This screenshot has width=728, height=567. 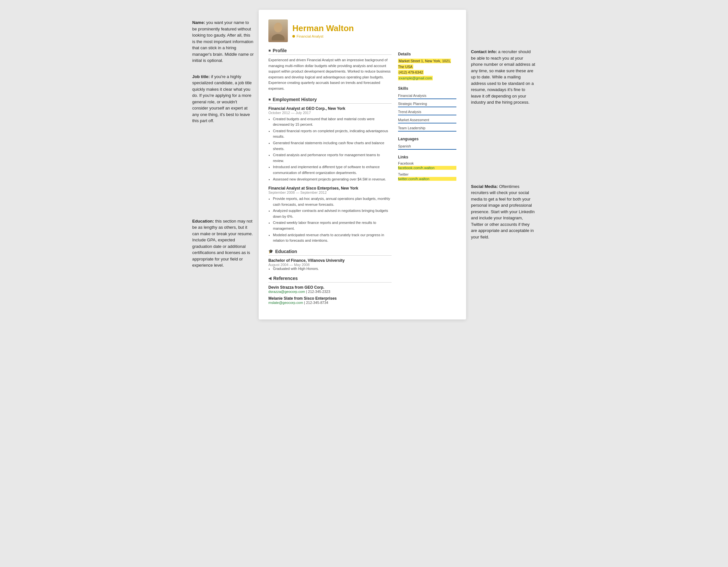 I want to click on edu-anno-bold: Education:, so click(x=203, y=221).